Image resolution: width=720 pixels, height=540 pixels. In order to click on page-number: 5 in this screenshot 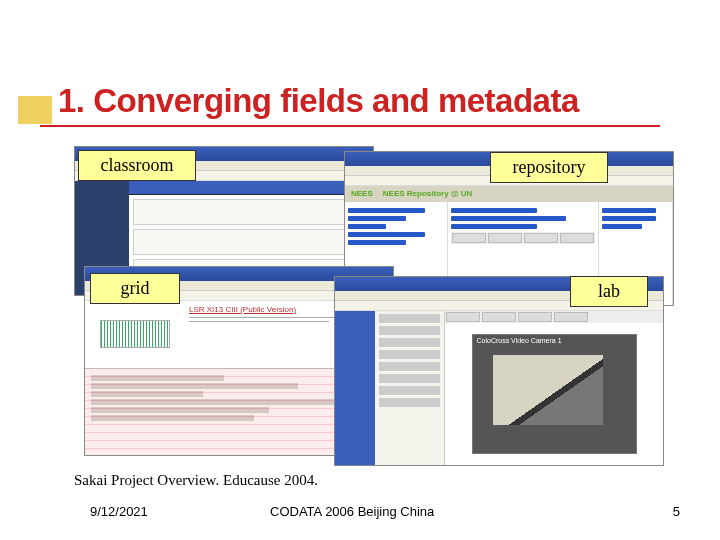, I will do `click(676, 512)`.